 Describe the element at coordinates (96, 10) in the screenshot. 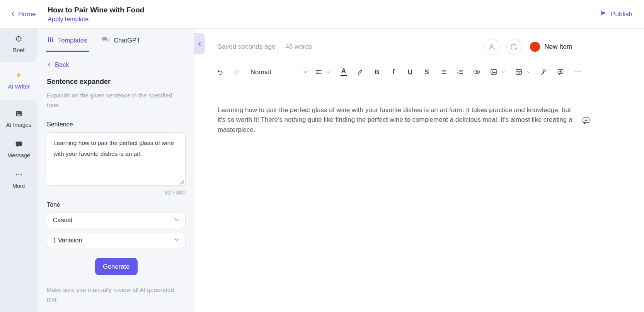

I see `page-title: How to Pair Wine with Food` at that location.